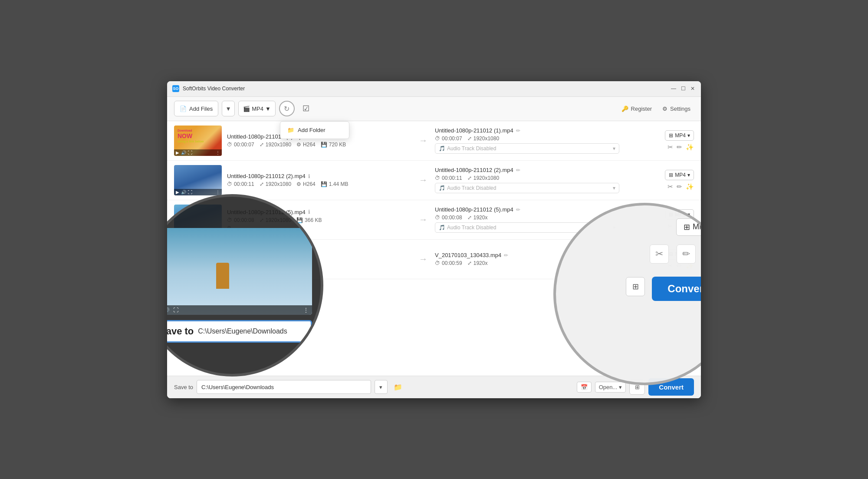 This screenshot has width=868, height=479. I want to click on close-button: ✕, so click(693, 89).